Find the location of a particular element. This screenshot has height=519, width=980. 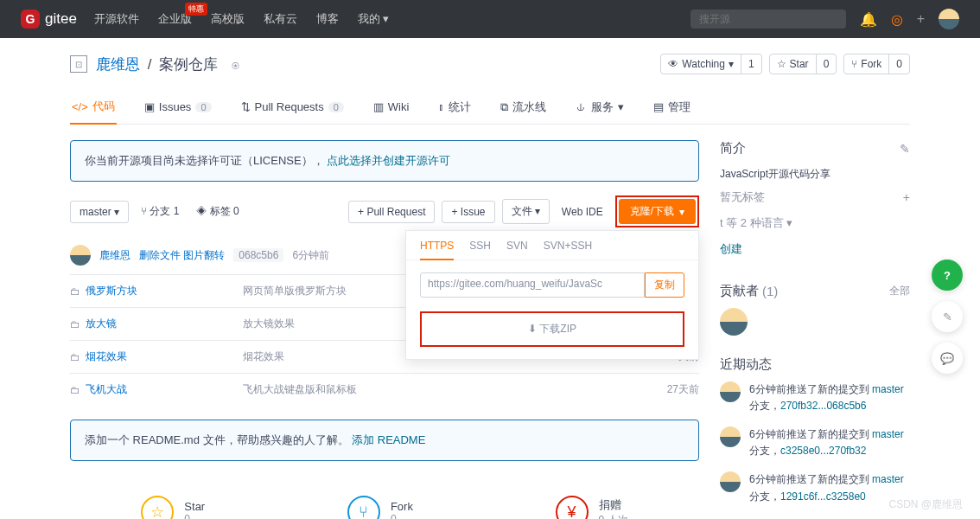

feedback-button: ✎ is located at coordinates (947, 317).